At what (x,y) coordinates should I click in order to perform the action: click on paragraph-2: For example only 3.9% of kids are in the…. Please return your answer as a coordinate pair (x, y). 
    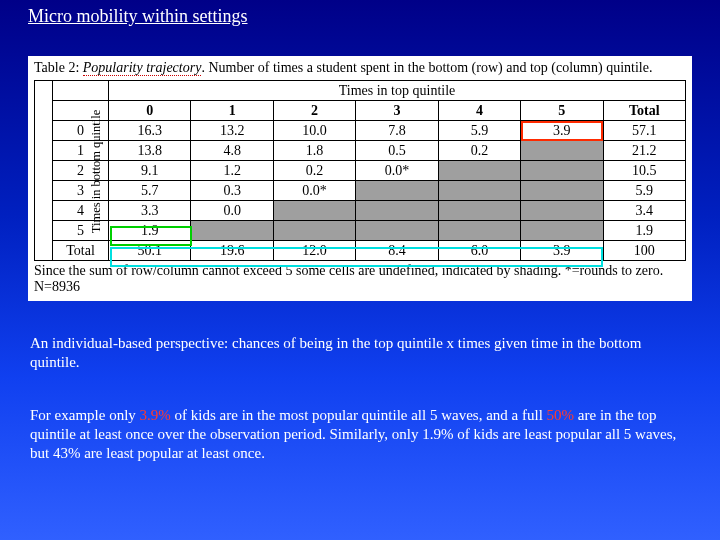
    Looking at the image, I should click on (360, 434).